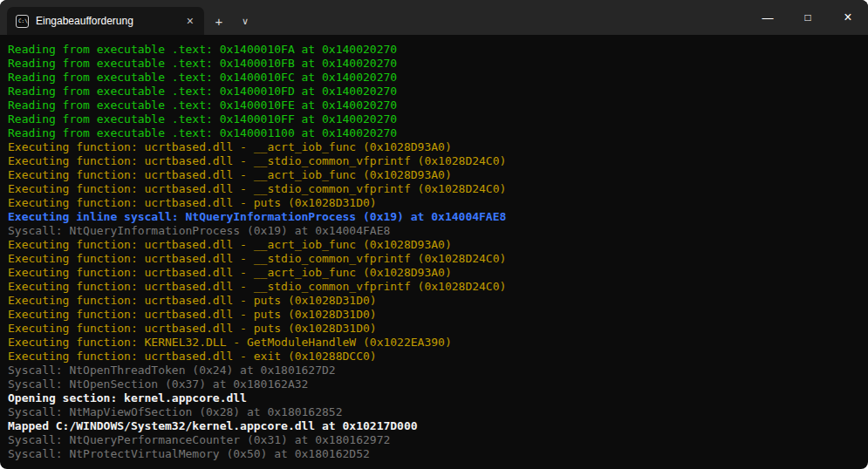  What do you see at coordinates (768, 17) in the screenshot?
I see `minimize-button: —` at bounding box center [768, 17].